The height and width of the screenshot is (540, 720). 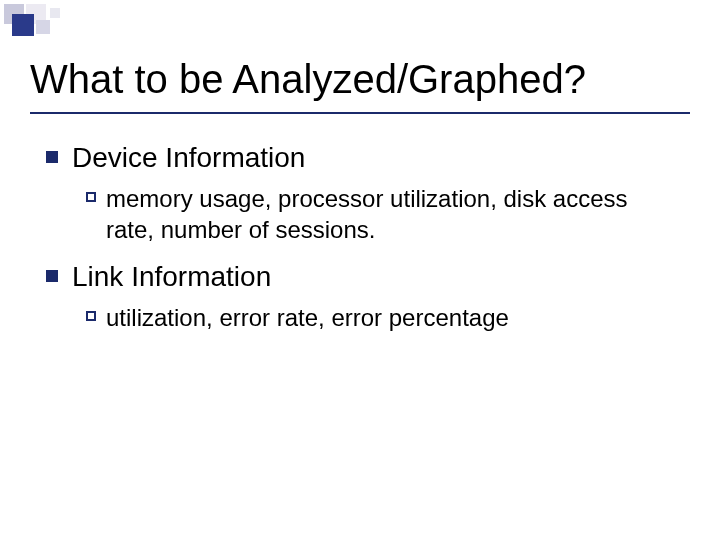 I want to click on slide-title: What to be Analyzed/Graphed?, so click(x=360, y=79).